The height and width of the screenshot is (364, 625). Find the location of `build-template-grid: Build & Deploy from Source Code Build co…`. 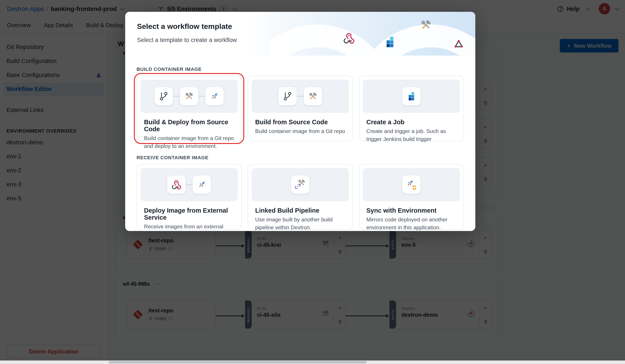

build-template-grid: Build & Deploy from Source Code Build co… is located at coordinates (300, 109).